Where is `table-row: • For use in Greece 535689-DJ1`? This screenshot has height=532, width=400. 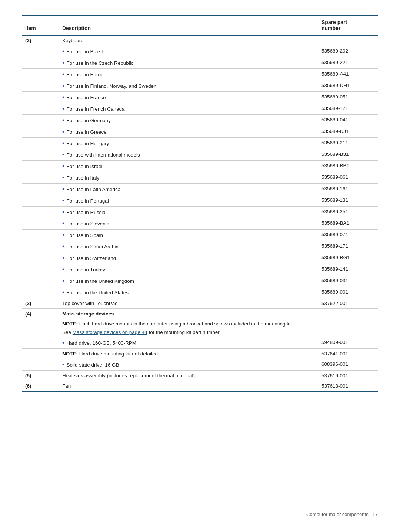 table-row: • For use in Greece 535689-DJ1 is located at coordinates (200, 132).